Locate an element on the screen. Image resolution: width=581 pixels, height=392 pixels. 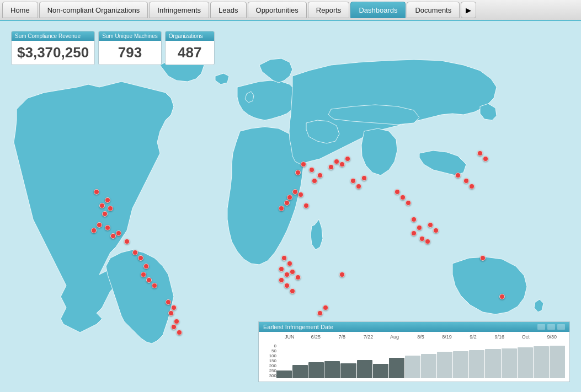
nav-tab-leads: Leads is located at coordinates (228, 10).